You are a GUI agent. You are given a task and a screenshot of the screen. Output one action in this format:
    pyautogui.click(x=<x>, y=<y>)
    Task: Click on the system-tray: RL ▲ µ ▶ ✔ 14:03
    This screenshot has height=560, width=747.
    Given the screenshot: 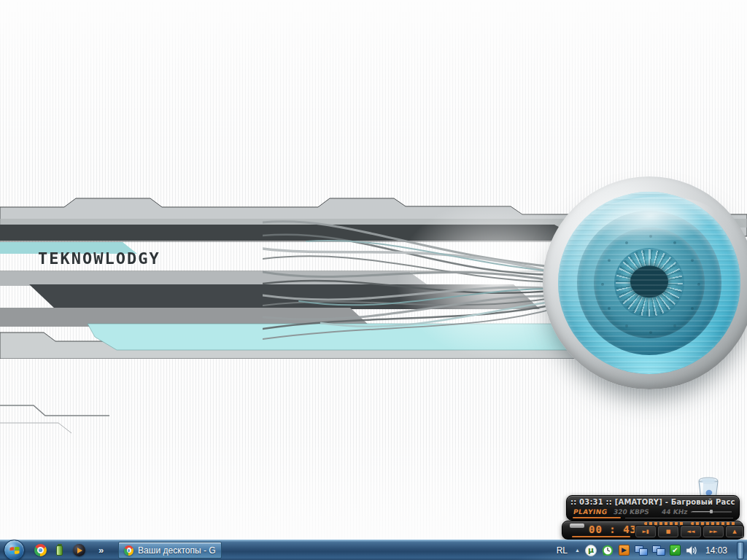 What is the action you would take?
    pyautogui.click(x=649, y=551)
    